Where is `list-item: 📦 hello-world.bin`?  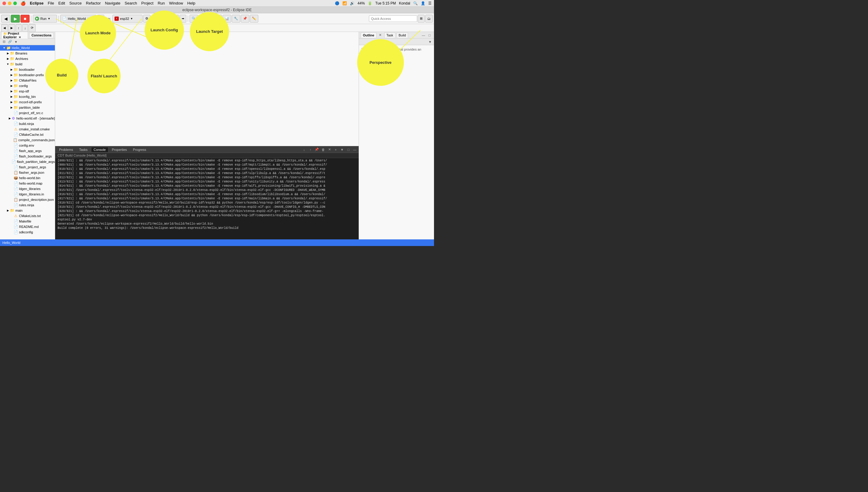 list-item: 📦 hello-world.bin is located at coordinates (27, 178).